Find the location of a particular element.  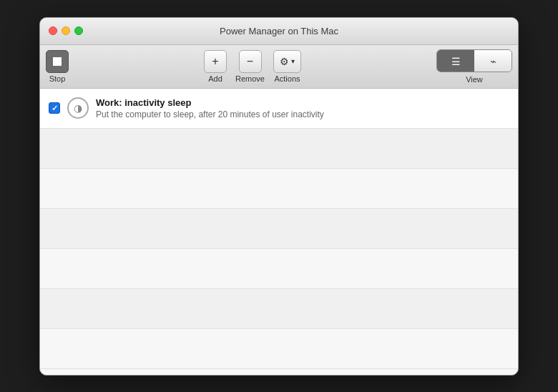

stop-button is located at coordinates (57, 62).